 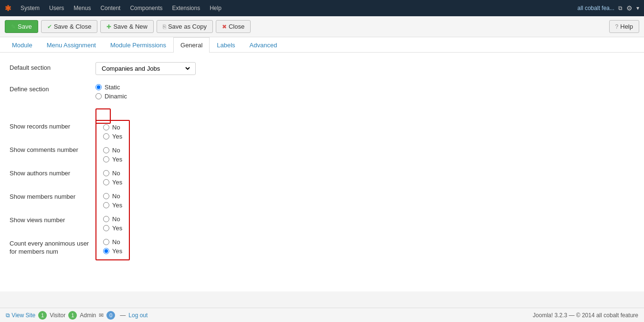 I want to click on count-anonymous-yes-radio, so click(x=106, y=251).